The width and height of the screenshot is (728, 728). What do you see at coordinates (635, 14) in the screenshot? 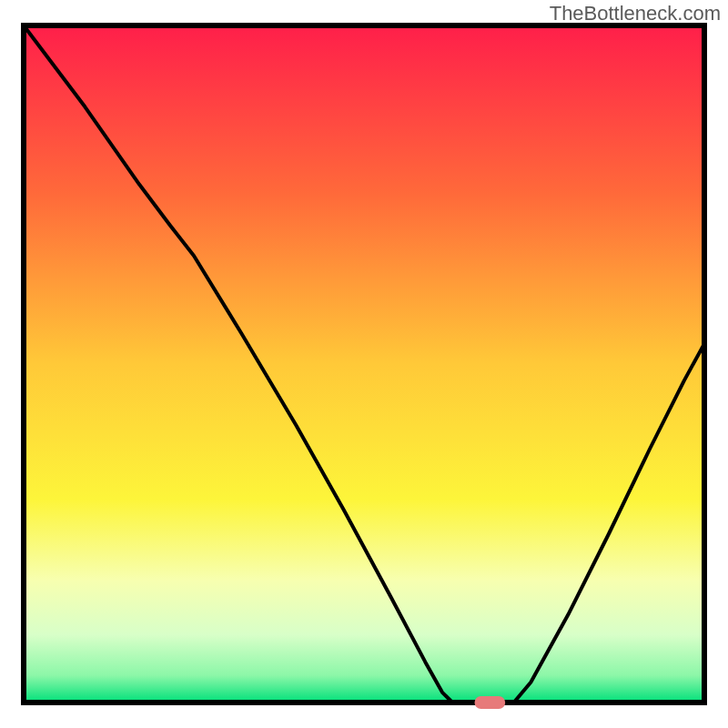
I see `watermark-text: TheBottleneck.com` at bounding box center [635, 14].